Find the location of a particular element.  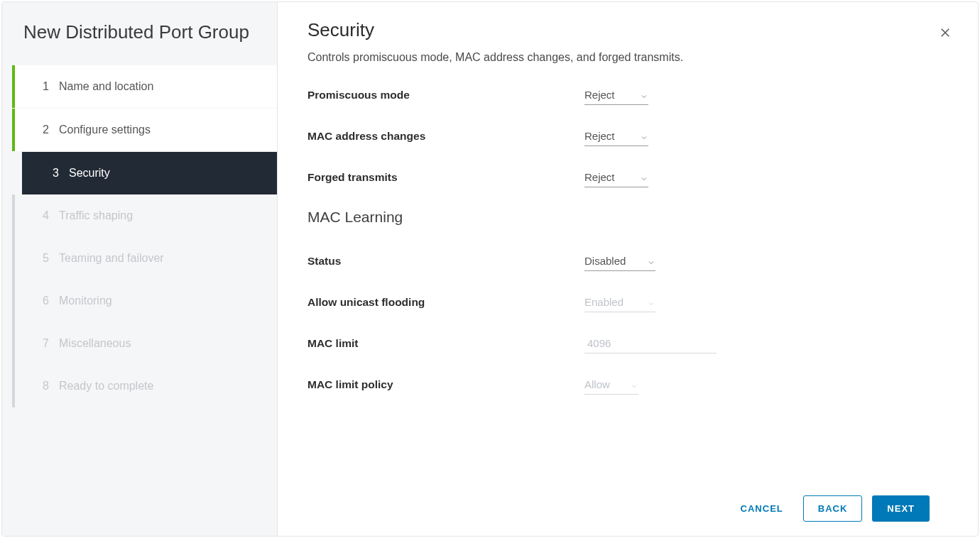

back-button: BACK is located at coordinates (833, 508).